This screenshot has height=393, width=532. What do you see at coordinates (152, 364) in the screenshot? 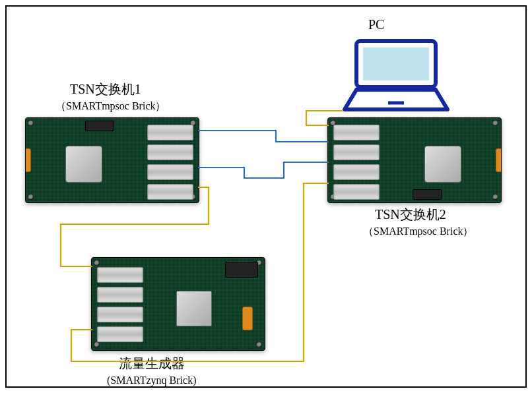
I see `trafficgen-title: 流量生成器` at bounding box center [152, 364].